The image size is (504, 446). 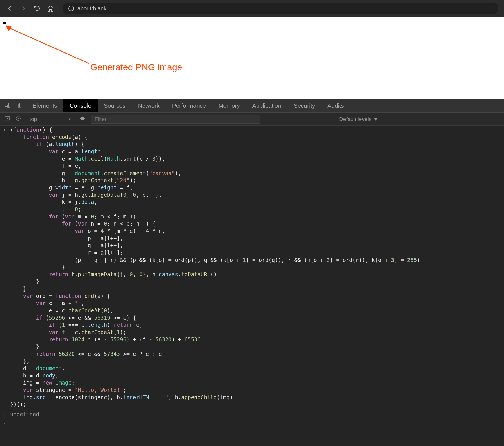 I want to click on reload-icon, so click(x=37, y=8).